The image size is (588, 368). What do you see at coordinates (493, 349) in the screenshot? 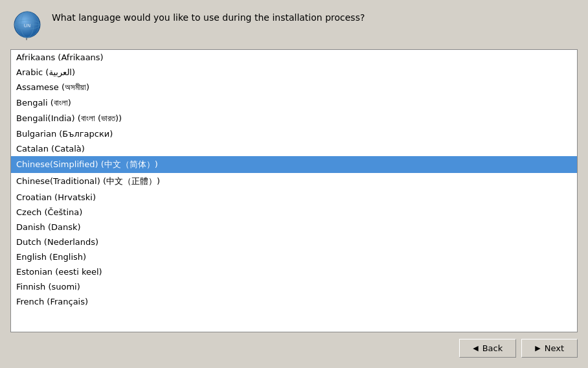
I see `back-label: Back` at bounding box center [493, 349].